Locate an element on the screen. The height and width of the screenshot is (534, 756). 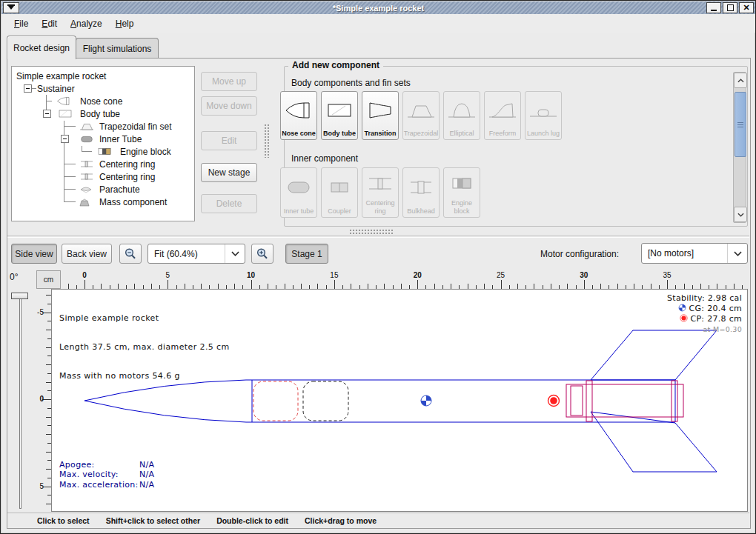
tree-item-parachute: Parachute is located at coordinates (103, 190).